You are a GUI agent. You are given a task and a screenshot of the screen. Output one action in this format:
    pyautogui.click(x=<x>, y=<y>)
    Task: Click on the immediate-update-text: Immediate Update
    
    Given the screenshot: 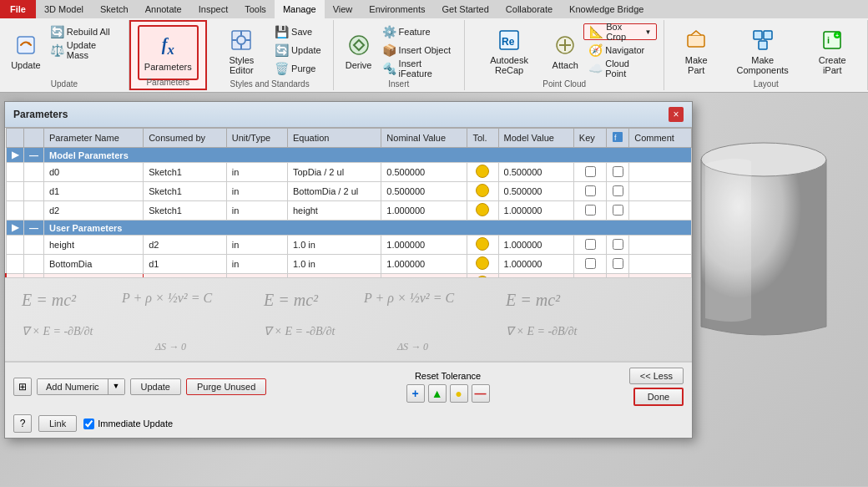 What is the action you would take?
    pyautogui.click(x=135, y=424)
    